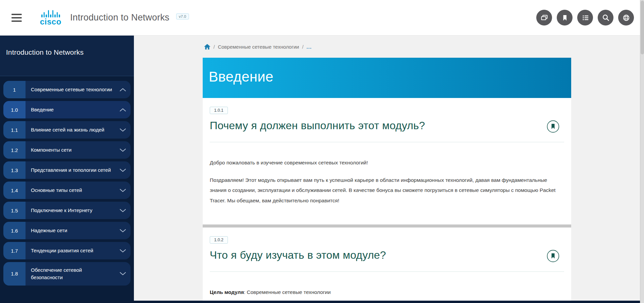 The width and height of the screenshot is (644, 303). Describe the element at coordinates (14, 231) in the screenshot. I see `sidebar-item-number: 1.6` at that location.